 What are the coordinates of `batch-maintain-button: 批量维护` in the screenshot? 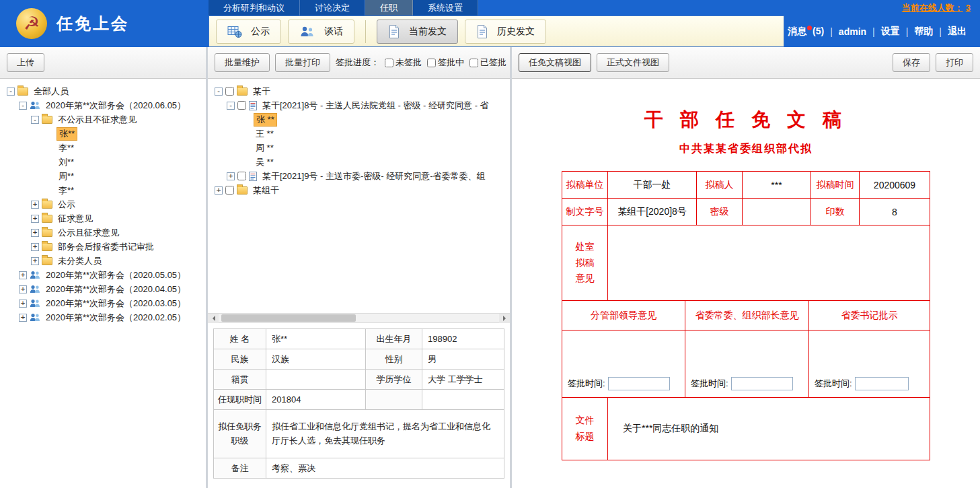 It's located at (242, 63).